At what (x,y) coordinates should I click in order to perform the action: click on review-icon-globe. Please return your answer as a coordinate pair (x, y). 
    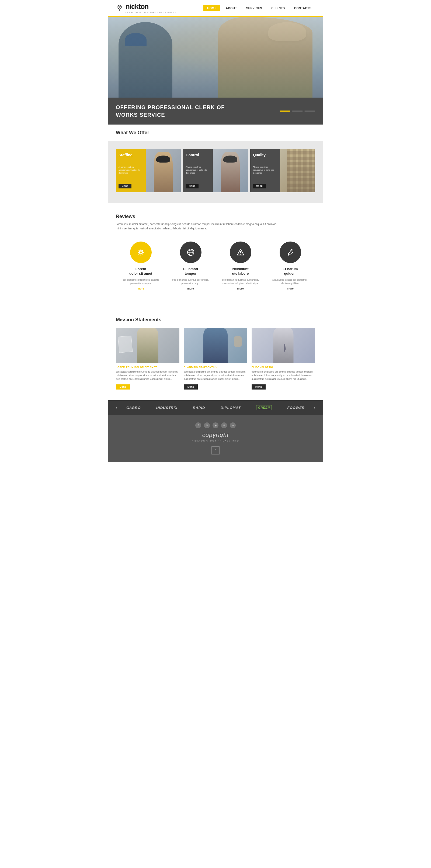
    Looking at the image, I should click on (191, 252).